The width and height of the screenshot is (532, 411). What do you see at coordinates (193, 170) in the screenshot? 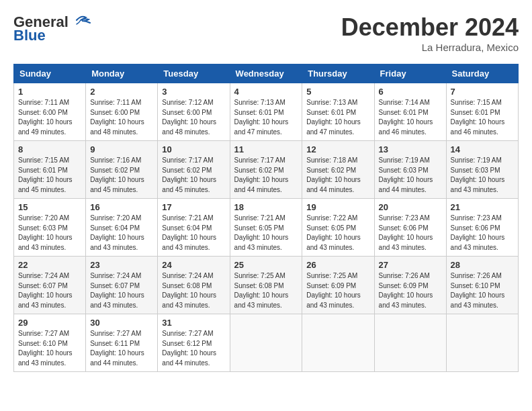
I see `calendar-day-cell: 10Sunrise: 7:17 AM Sunset: 6:02 PM Dayli…` at bounding box center [193, 170].